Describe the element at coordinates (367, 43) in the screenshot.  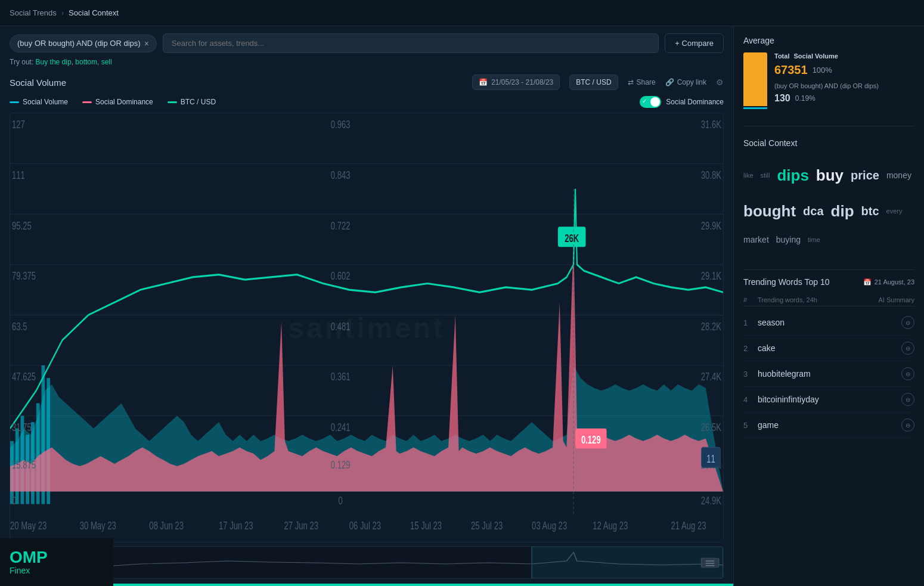
I see `search-bar: (buy OR bought) AND (dip OR dips) × + Co…` at that location.